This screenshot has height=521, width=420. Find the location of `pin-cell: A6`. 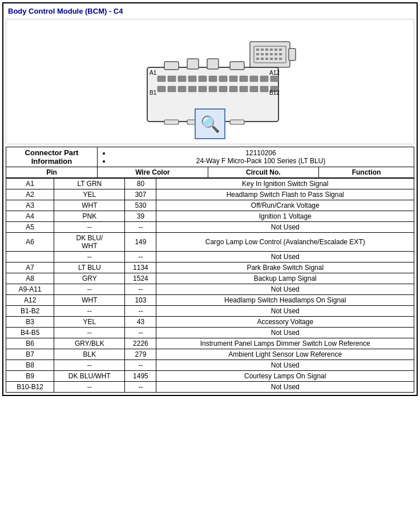

pin-cell: A6 is located at coordinates (30, 242).